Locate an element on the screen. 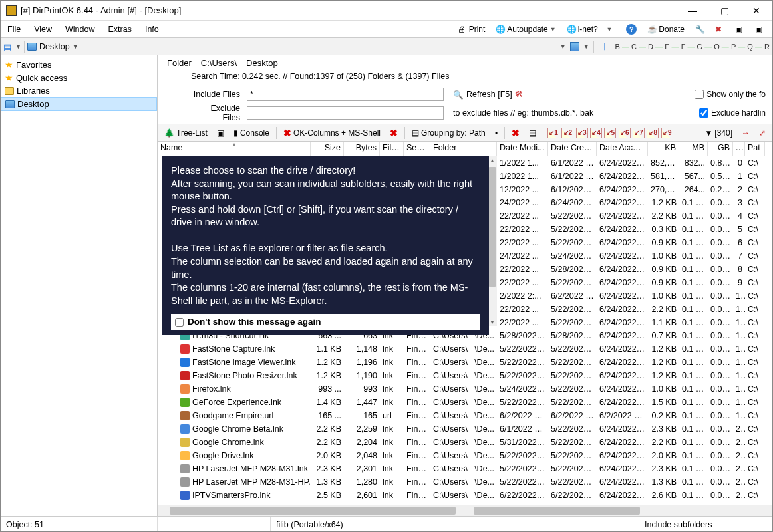 The image size is (773, 532). preset-9-button: ↙9 is located at coordinates (667, 133).